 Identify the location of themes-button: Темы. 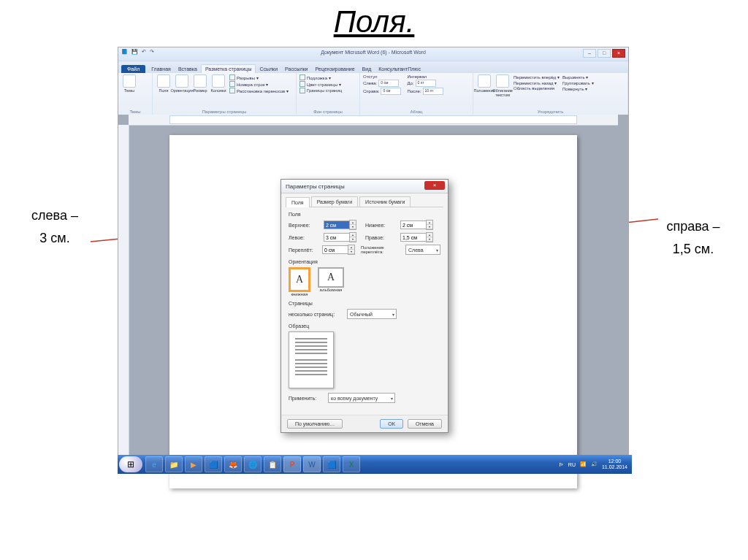
(129, 83).